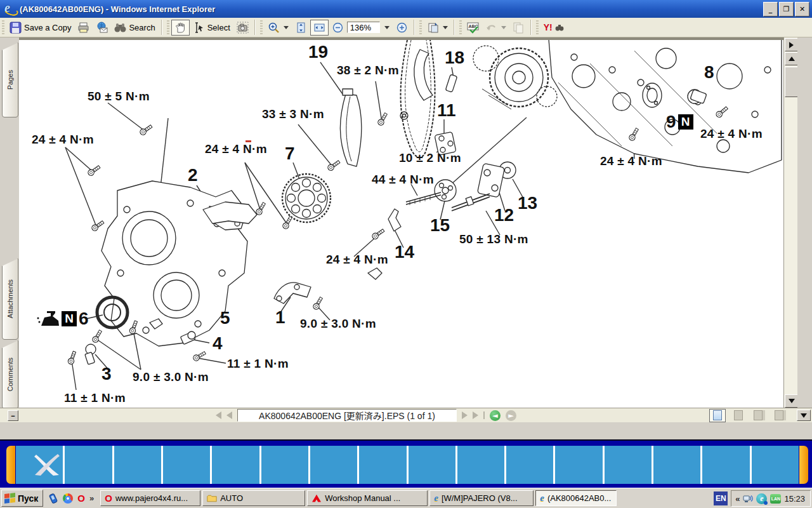  What do you see at coordinates (717, 415) in the screenshot?
I see `single-page-layout-button` at bounding box center [717, 415].